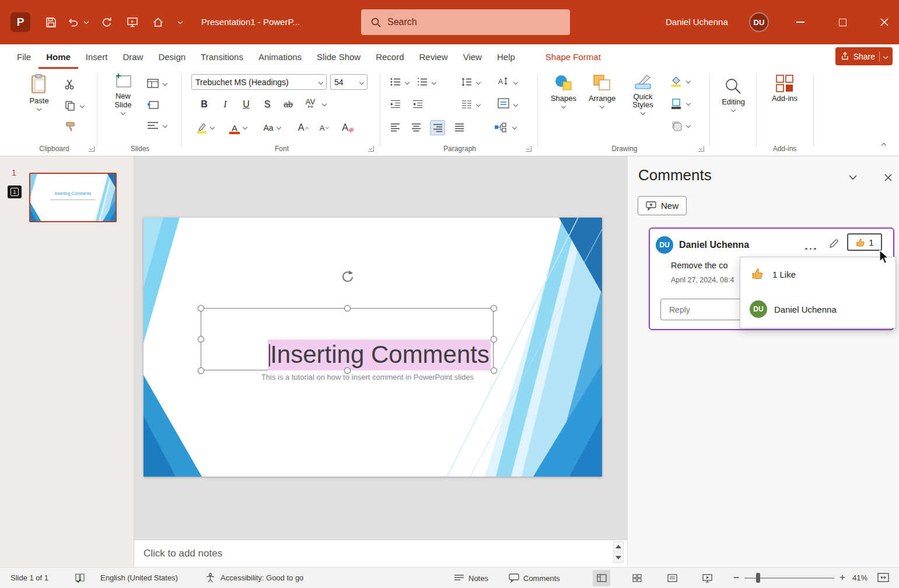  I want to click on slide-sorter-view-button, so click(637, 578).